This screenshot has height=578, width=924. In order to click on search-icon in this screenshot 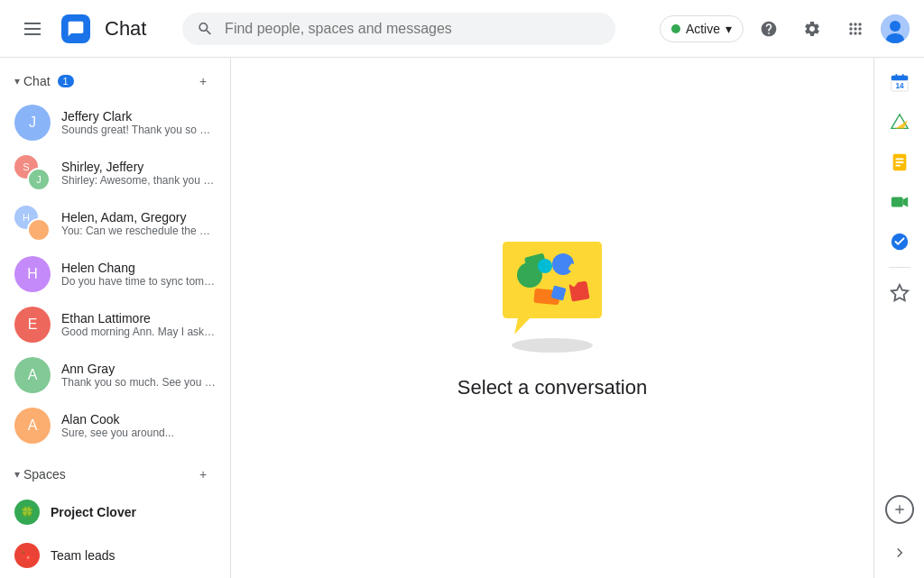, I will do `click(206, 29)`.